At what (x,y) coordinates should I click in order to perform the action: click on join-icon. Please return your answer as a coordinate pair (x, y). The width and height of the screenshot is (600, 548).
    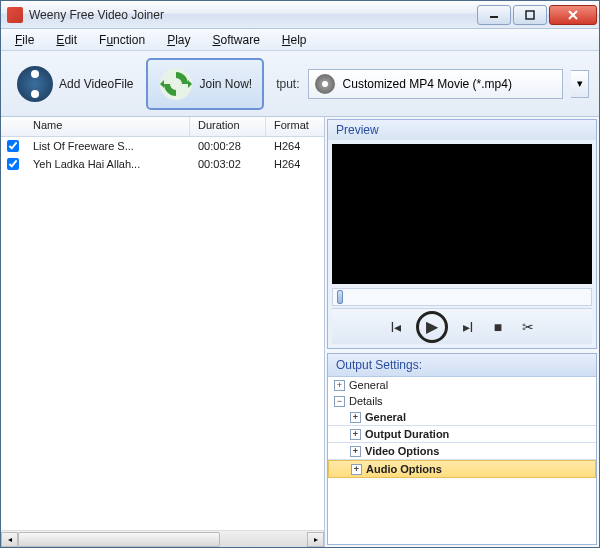
    Looking at the image, I should click on (176, 84).